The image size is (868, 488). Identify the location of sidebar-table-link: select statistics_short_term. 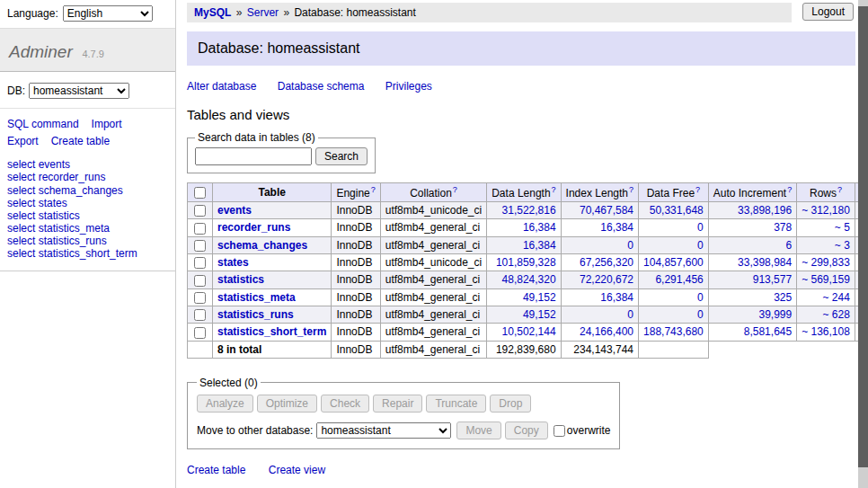
(72, 253).